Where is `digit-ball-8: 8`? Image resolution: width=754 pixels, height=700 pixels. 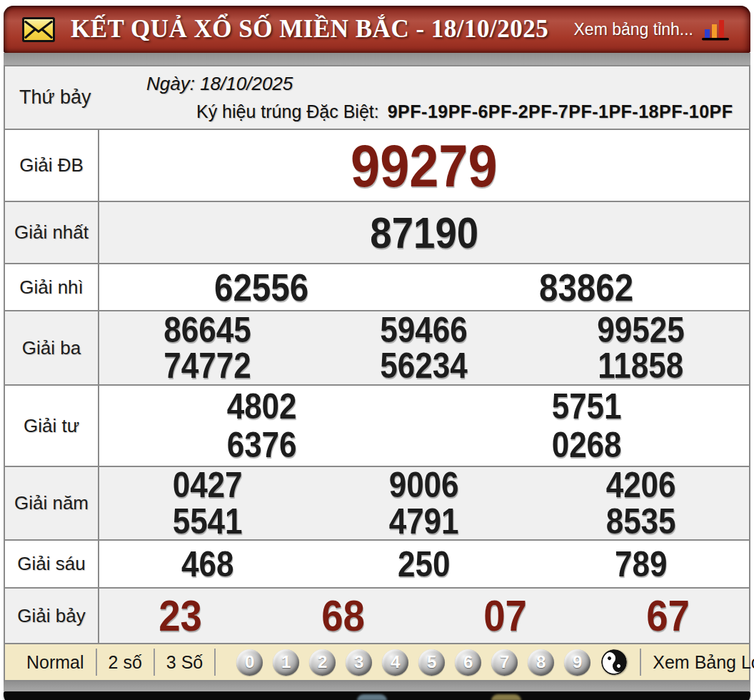 digit-ball-8: 8 is located at coordinates (541, 663).